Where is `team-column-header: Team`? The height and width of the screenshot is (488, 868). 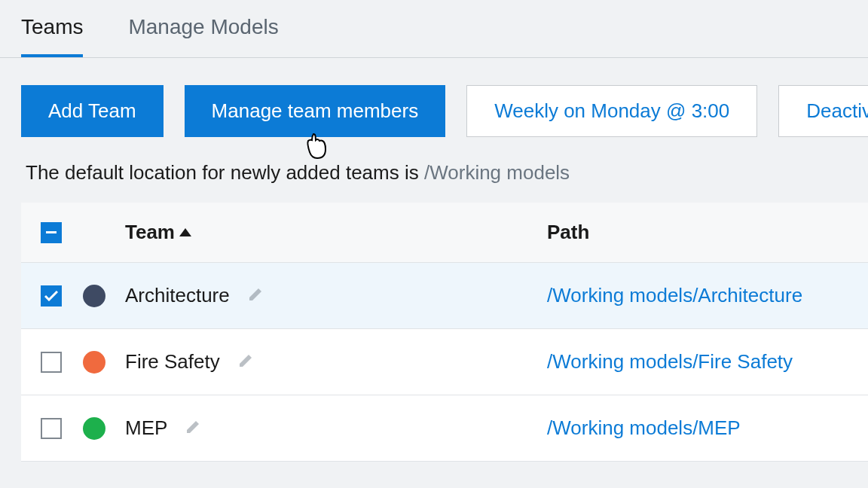
team-column-header: Team is located at coordinates (158, 232).